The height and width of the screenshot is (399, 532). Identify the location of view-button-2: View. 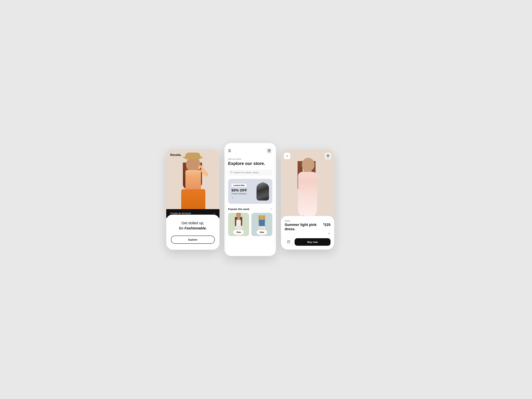
(262, 232).